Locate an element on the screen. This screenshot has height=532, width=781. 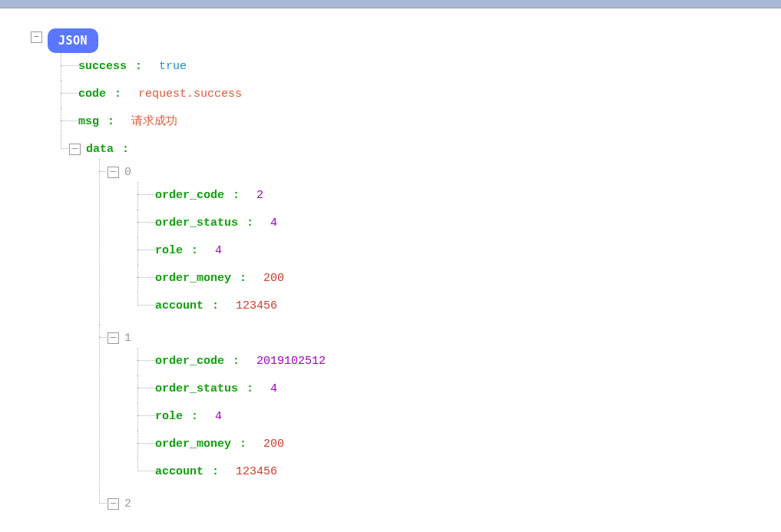
json-node-success: success : true is located at coordinates (425, 67).